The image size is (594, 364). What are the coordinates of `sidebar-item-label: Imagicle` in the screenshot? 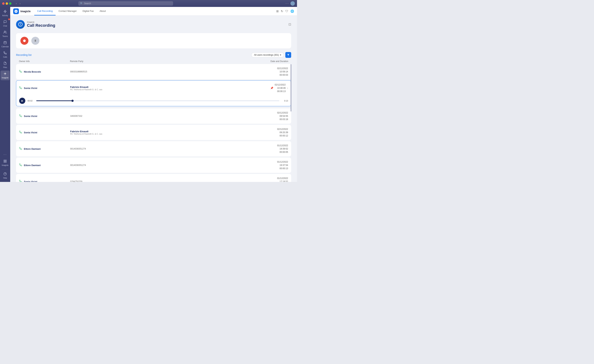 It's located at (5, 165).